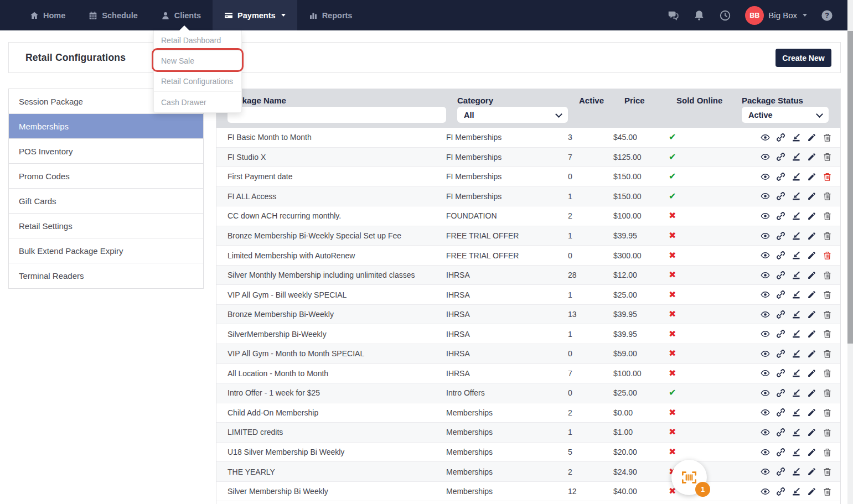 Image resolution: width=853 pixels, height=504 pixels. Describe the element at coordinates (255, 15) in the screenshot. I see `nav-payments: Payments` at that location.